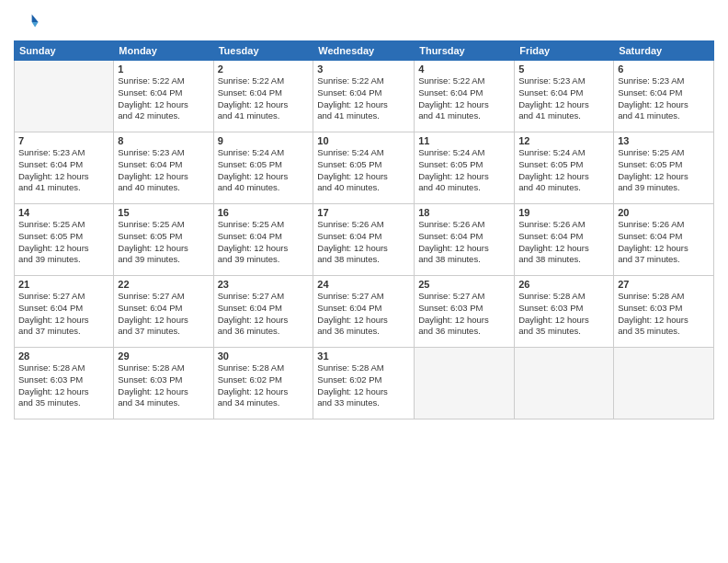 This screenshot has height=563, width=728. I want to click on day-number: 17, so click(364, 213).